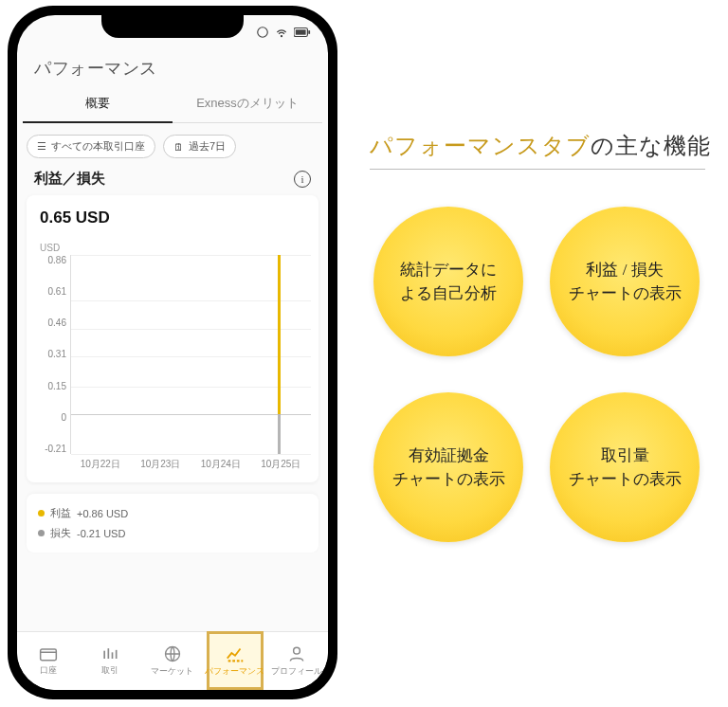  I want to click on page-title: パフォーマンス, so click(173, 64).